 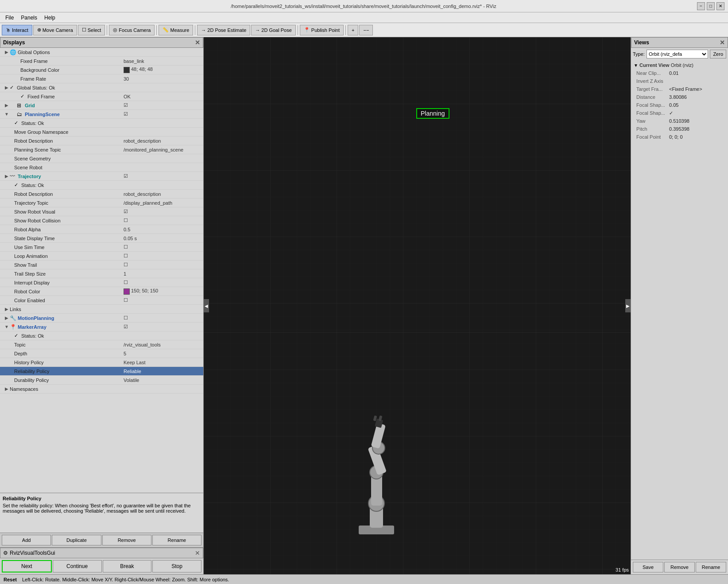 What do you see at coordinates (321, 30) in the screenshot?
I see `publish-point-button: 📍 Publish Point` at bounding box center [321, 30].